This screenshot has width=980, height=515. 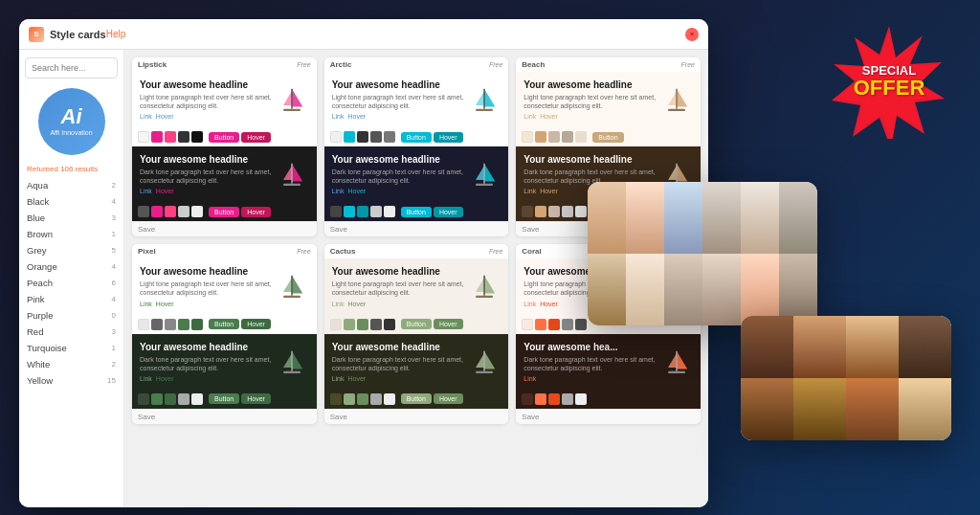 I want to click on card-headline-arctic: Your awesome headline, so click(x=398, y=84).